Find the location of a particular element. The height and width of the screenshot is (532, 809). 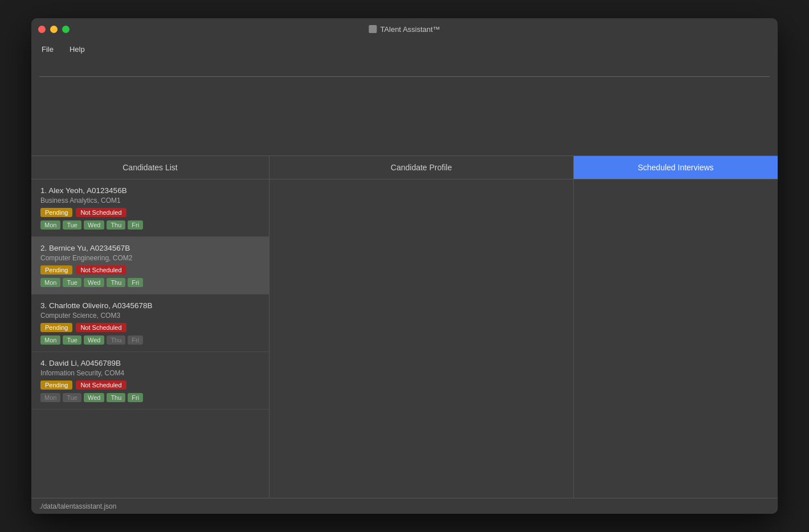

candidate-name: 3. Charlotte Oliveiro, A0345678B is located at coordinates (150, 305).